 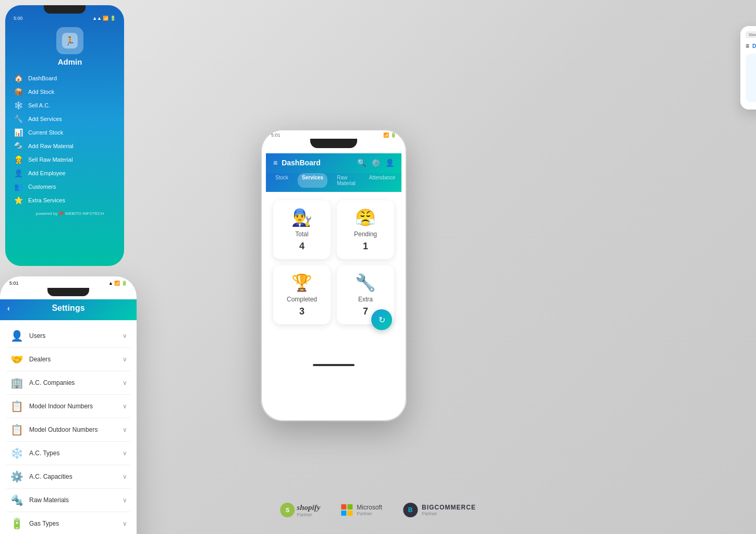 What do you see at coordinates (68, 405) in the screenshot?
I see `phone-right: 5:01 ▲ 📶 🔋 ‹ Settings 👤 Users ∨ 🤝 Dealer…` at bounding box center [68, 405].